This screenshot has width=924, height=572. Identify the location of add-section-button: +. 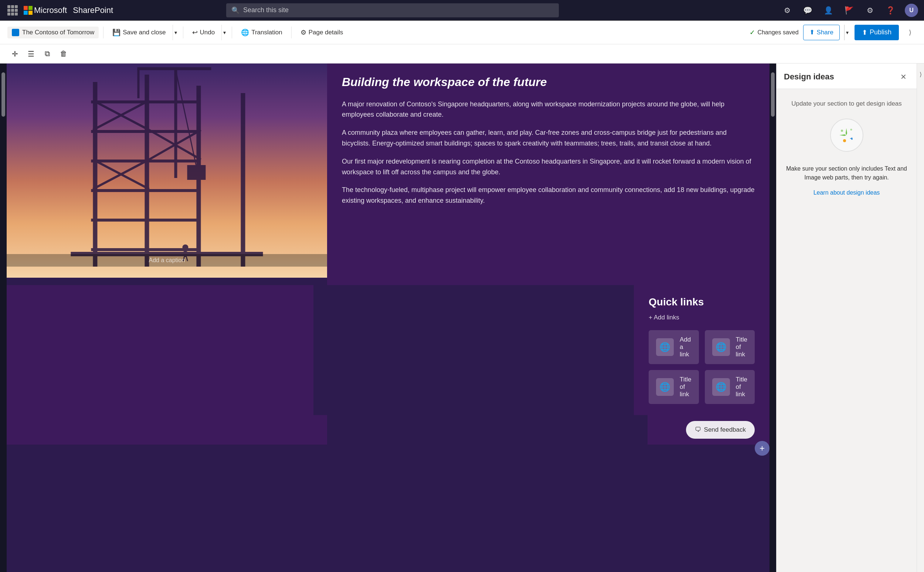
(762, 448).